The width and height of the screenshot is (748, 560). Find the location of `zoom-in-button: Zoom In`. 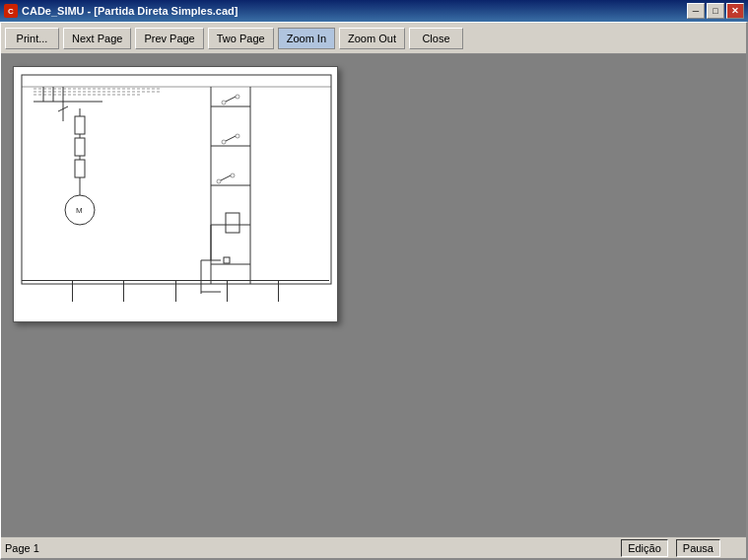

zoom-in-button: Zoom In is located at coordinates (306, 38).